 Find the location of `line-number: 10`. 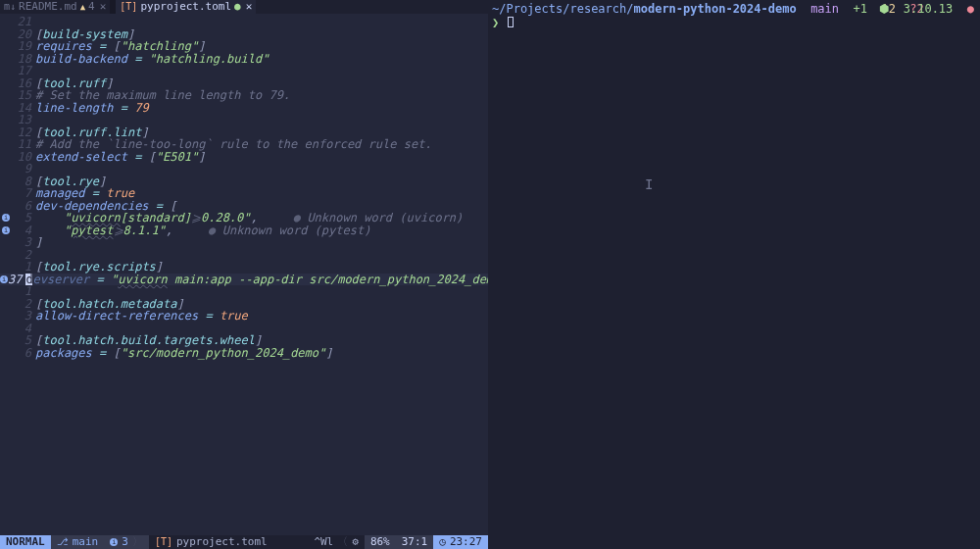

line-number: 10 is located at coordinates (24, 157).